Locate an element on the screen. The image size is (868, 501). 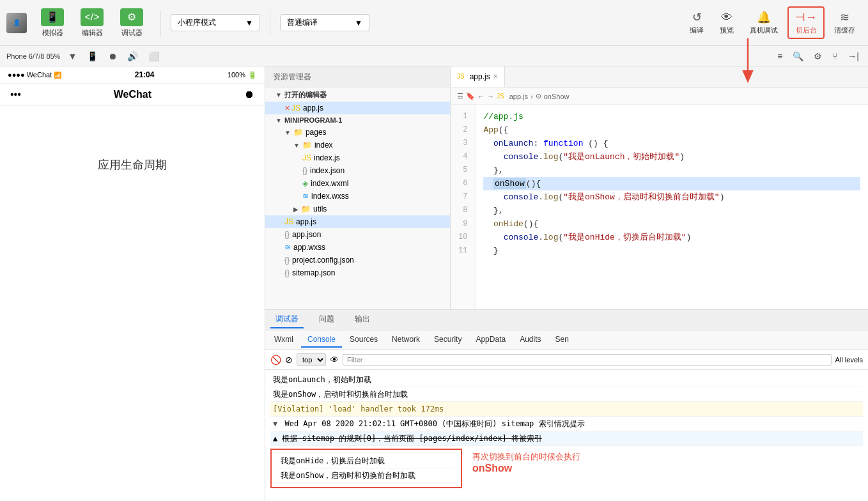
app-json-file: {} app.json is located at coordinates (358, 235).